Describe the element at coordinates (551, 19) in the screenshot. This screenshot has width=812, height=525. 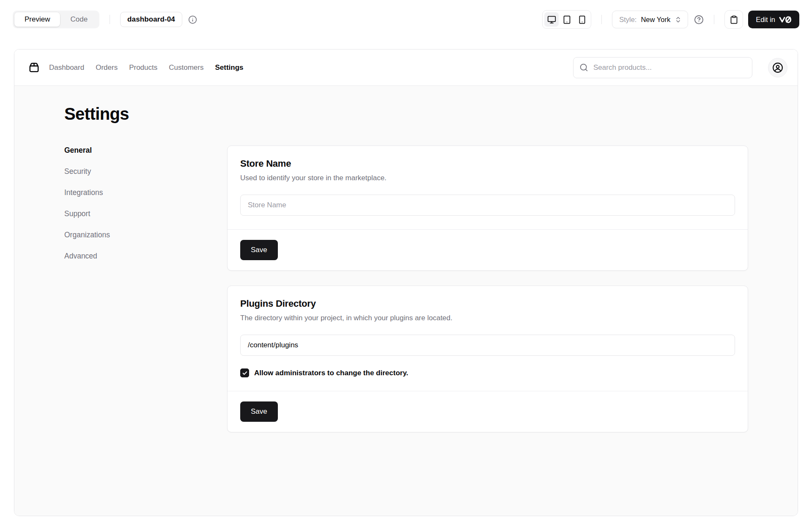
I see `monitor-icon` at that location.